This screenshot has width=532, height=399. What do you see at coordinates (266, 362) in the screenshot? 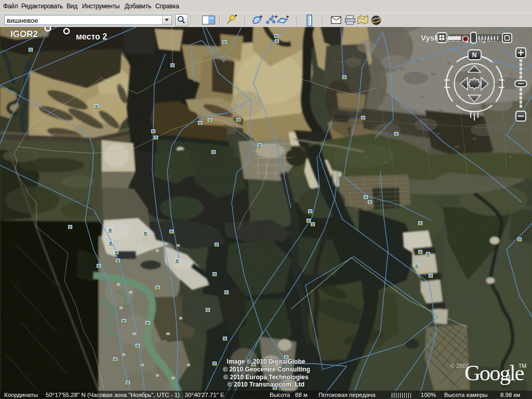
I see `svg-text: Image © 2010 DigitalGlobe` at bounding box center [266, 362].